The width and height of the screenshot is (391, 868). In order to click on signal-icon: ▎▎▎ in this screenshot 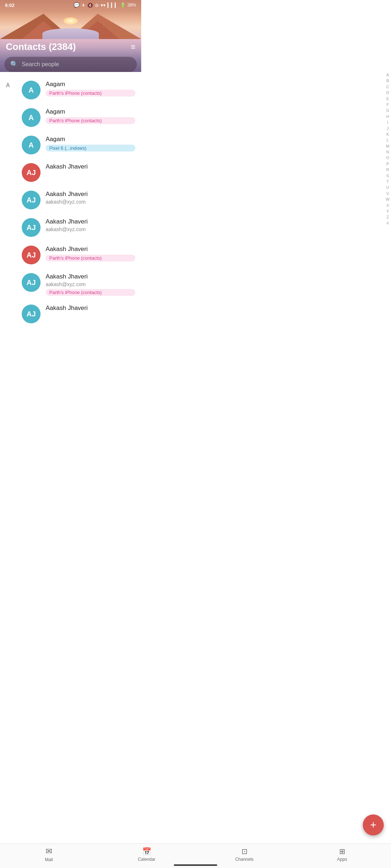, I will do `click(113, 5)`.